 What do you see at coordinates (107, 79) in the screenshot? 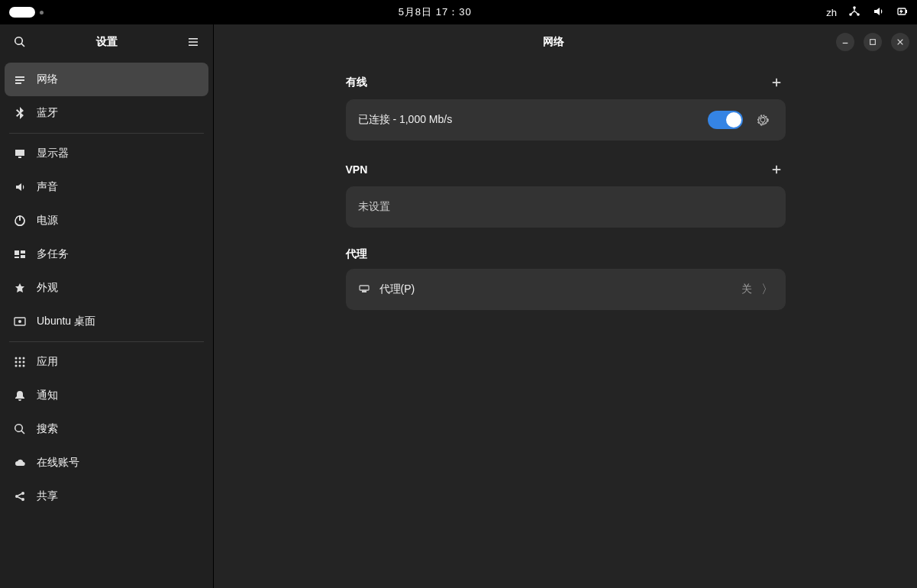
I see `sidebar-item-network: 网络` at bounding box center [107, 79].